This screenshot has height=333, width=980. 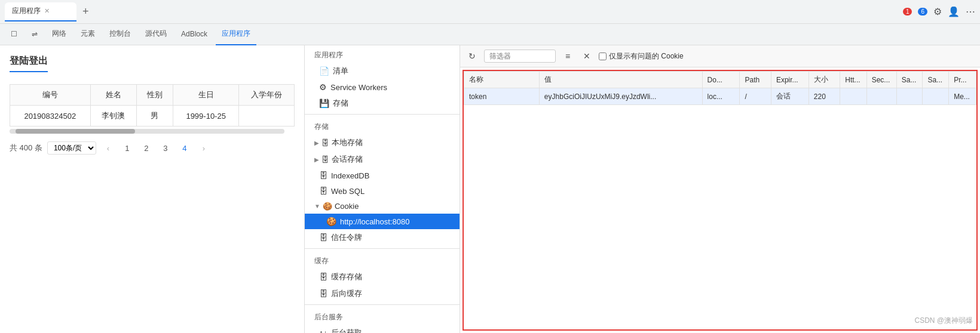 I want to click on local-storage-icon: 🗄, so click(x=325, y=143).